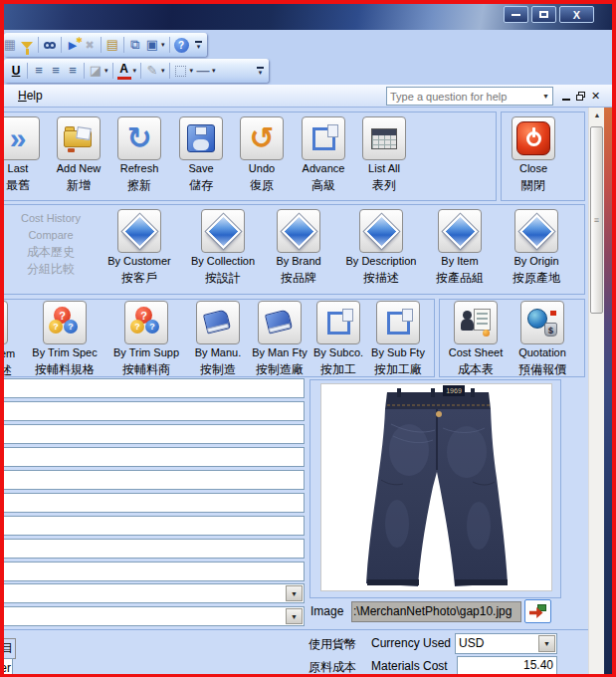  What do you see at coordinates (106, 71) in the screenshot?
I see `fill-color-dropdown-icon: ▾` at bounding box center [106, 71].